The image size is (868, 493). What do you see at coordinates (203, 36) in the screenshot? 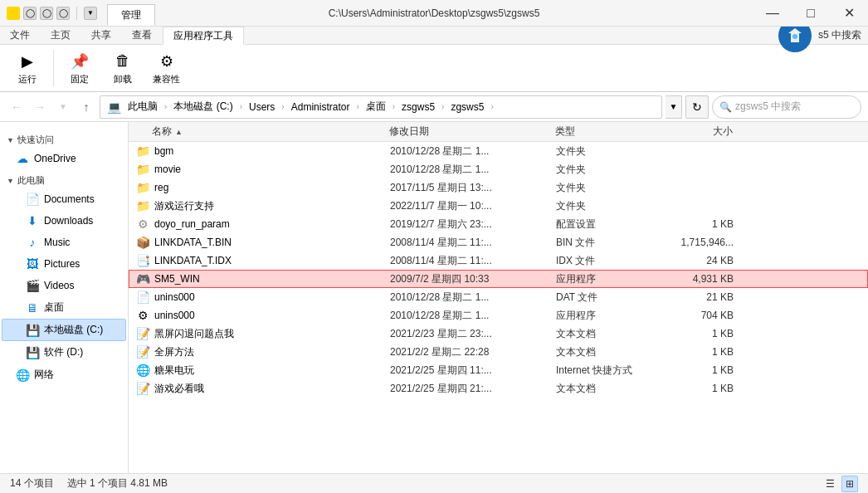
I see `ribbon-tab-apptool: 应用程序工具` at bounding box center [203, 36].